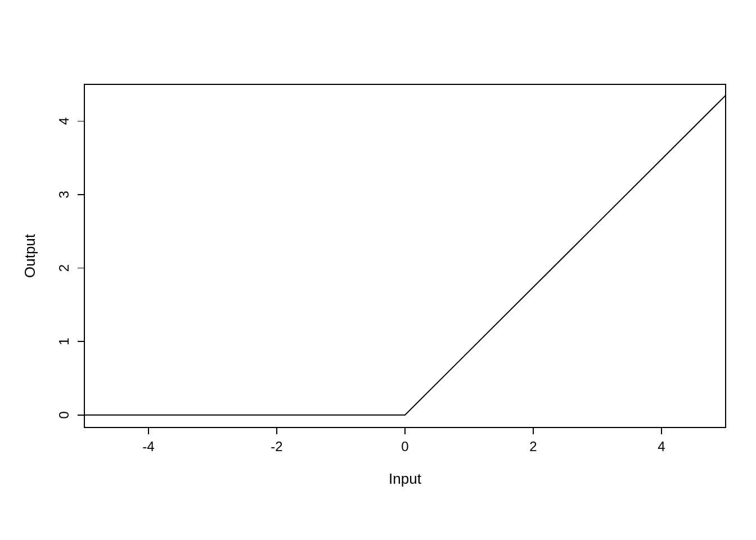 This screenshot has width=756, height=540. What do you see at coordinates (533, 447) in the screenshot?
I see `x-tick-label: 2` at bounding box center [533, 447].